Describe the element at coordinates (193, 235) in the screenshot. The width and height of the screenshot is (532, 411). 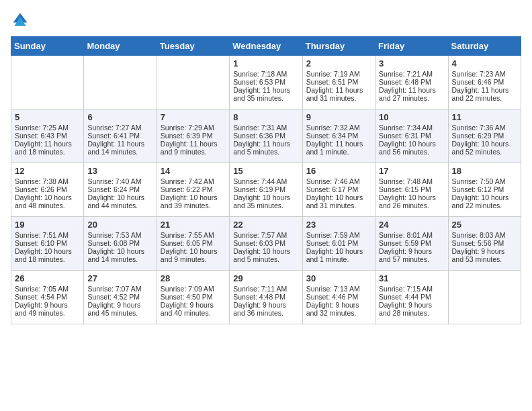
I see `cell-content: Sunrise: 7:55 AM` at that location.